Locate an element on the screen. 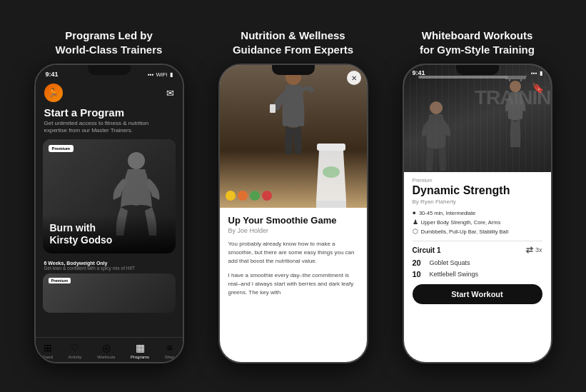 This screenshot has width=586, height=392. card-title: Burn with Kirsty Godso is located at coordinates (109, 234).